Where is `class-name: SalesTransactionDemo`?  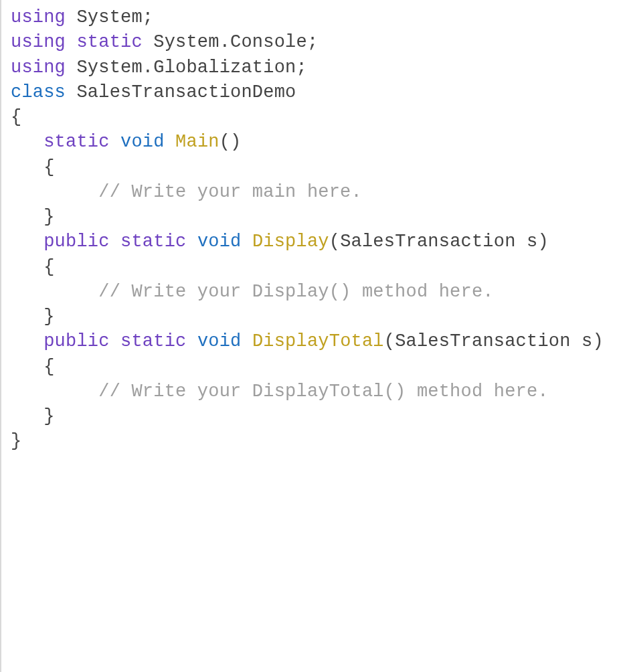 class-name: SalesTransactionDemo is located at coordinates (186, 92).